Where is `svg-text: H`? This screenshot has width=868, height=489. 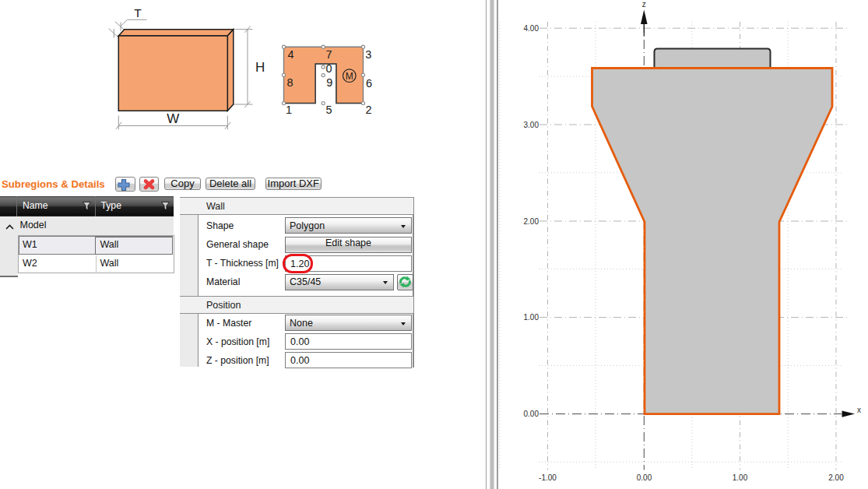
svg-text: H is located at coordinates (260, 67).